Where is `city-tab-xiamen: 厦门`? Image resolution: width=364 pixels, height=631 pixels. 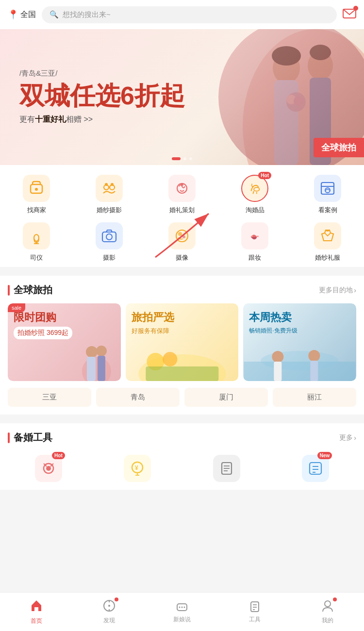
city-tab-xiamen: 厦门 is located at coordinates (226, 397).